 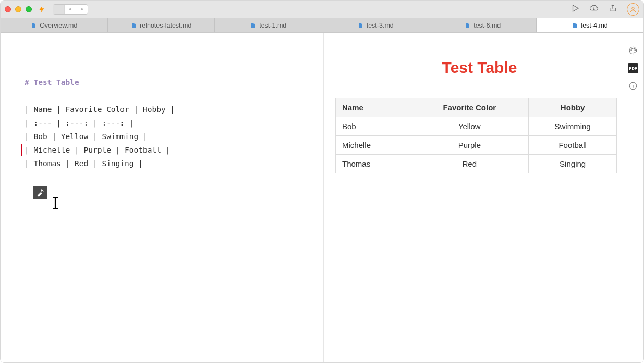 I want to click on tab-label: relnotes-latest.md, so click(x=166, y=26).